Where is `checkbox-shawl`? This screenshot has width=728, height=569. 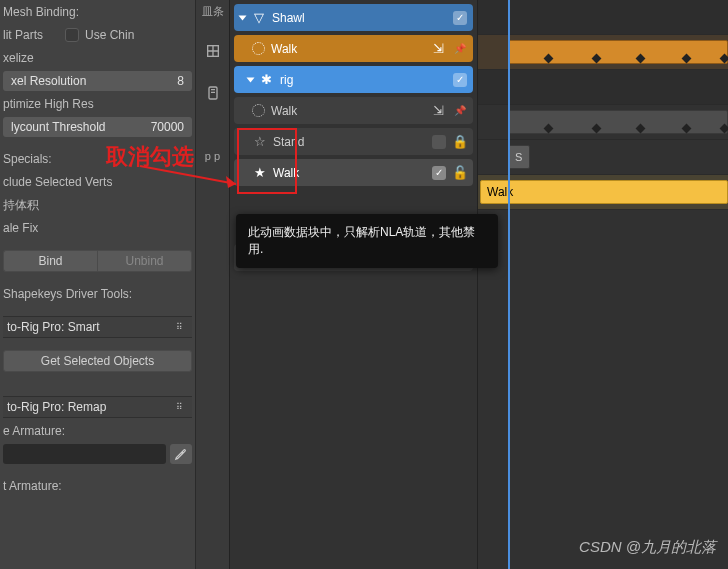
checkbox-shawl is located at coordinates (460, 18).